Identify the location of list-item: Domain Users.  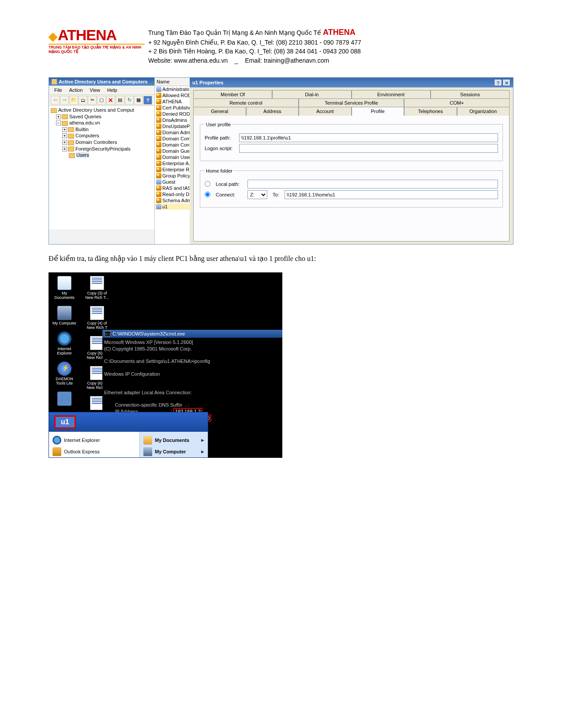
(172, 157).